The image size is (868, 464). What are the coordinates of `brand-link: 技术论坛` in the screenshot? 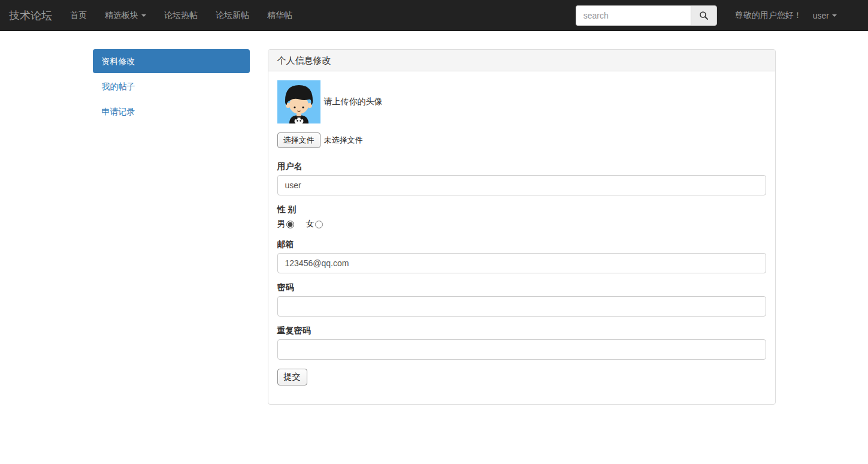 It's located at (31, 16).